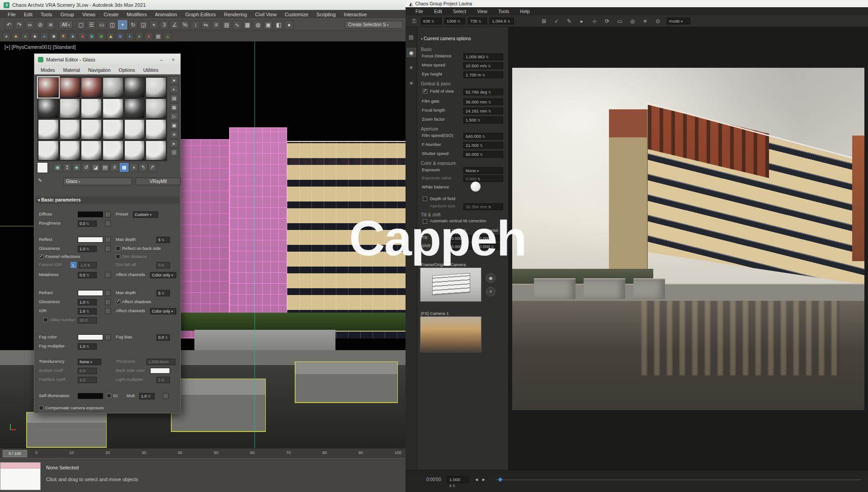 The width and height of the screenshot is (868, 492). Describe the element at coordinates (483, 102) in the screenshot. I see `film-gate-field: 36.000 mm` at that location.